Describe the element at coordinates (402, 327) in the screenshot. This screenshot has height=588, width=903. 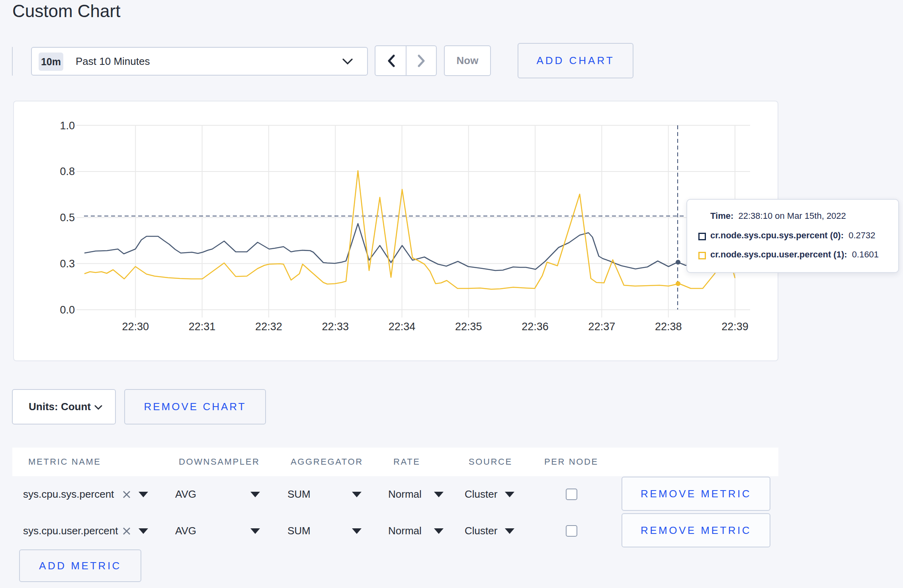
I see `svg-text: 22:34` at that location.